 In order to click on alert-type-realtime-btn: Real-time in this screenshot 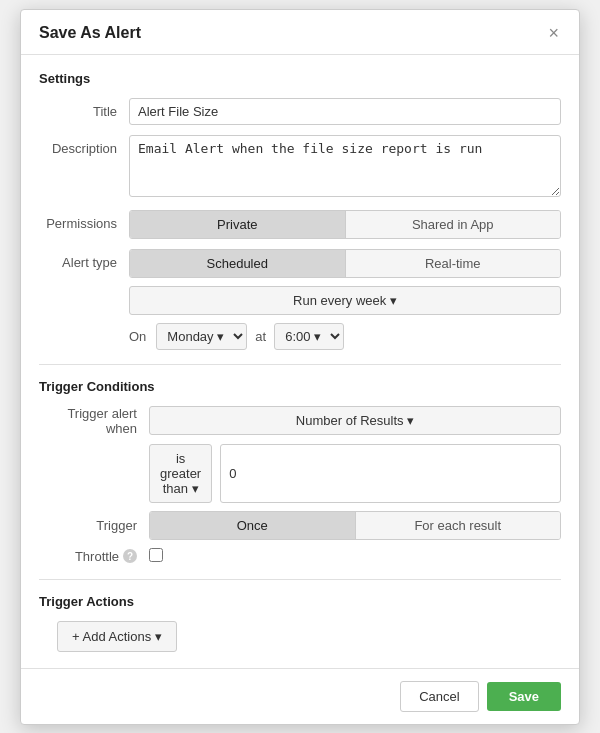, I will do `click(454, 264)`.